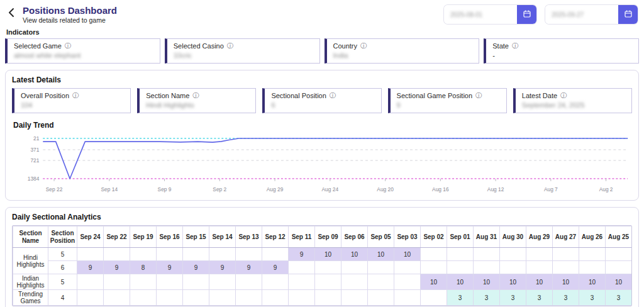 This screenshot has height=307, width=644. What do you see at coordinates (322, 51) in the screenshot?
I see `indicators-cards-row: Selected Gameⓘ almost white elephant Sel…` at bounding box center [322, 51].